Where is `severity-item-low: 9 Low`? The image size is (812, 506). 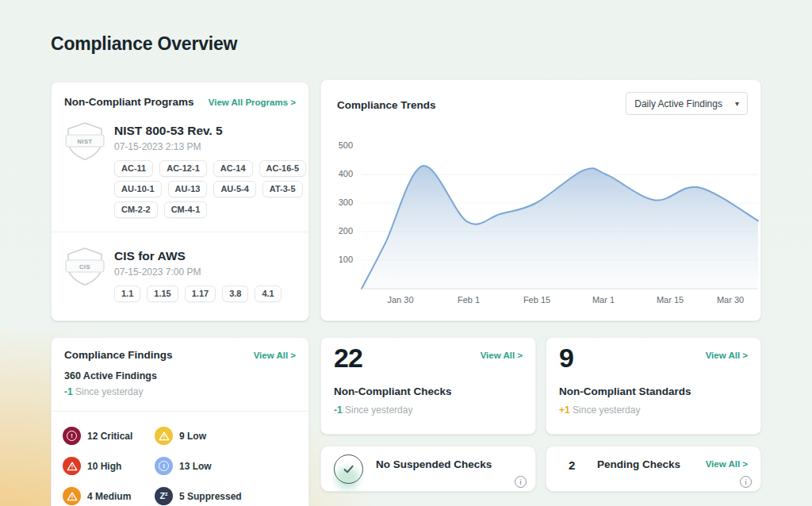 severity-item-low: 9 Low is located at coordinates (198, 436).